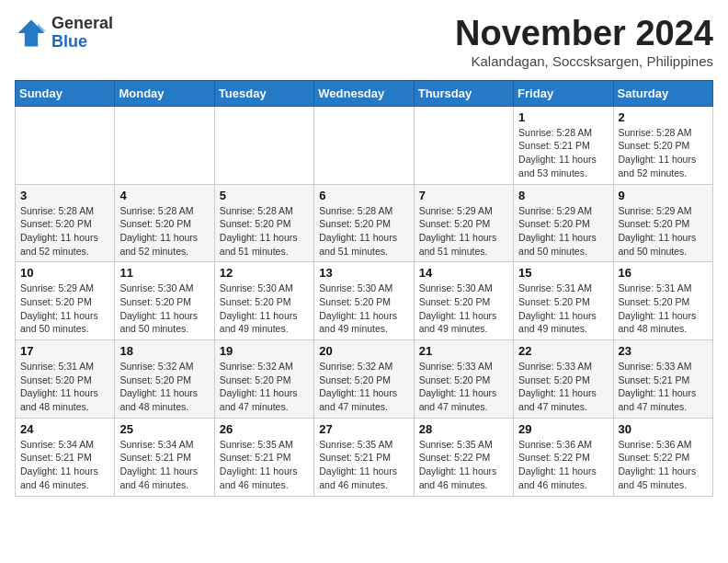 The image size is (728, 563). Describe the element at coordinates (655, 366) in the screenshot. I see `sunrise-info: Sunrise: 5:33 AM` at that location.